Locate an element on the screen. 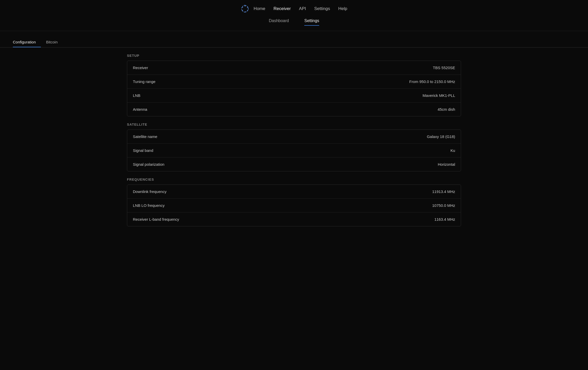  signal-band-label: Signal band is located at coordinates (143, 151).